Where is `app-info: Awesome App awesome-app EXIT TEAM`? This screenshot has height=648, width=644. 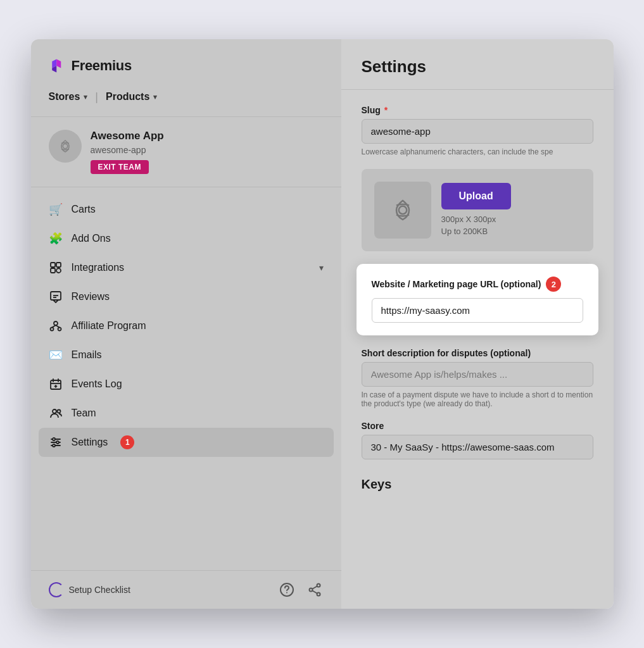 app-info: Awesome App awesome-app EXIT TEAM is located at coordinates (186, 152).